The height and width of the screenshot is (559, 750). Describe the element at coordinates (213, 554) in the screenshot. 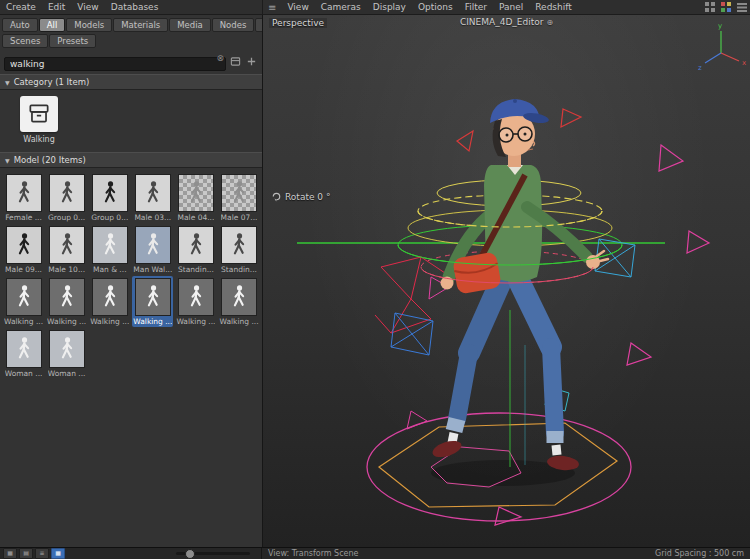

I see `thumbnail-size-slider` at that location.